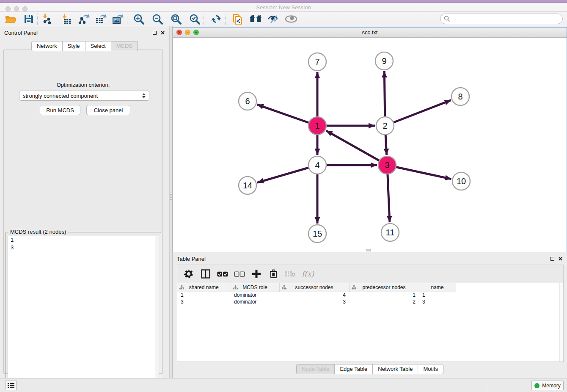  Describe the element at coordinates (248, 185) in the screenshot. I see `node-label: 14` at that location.